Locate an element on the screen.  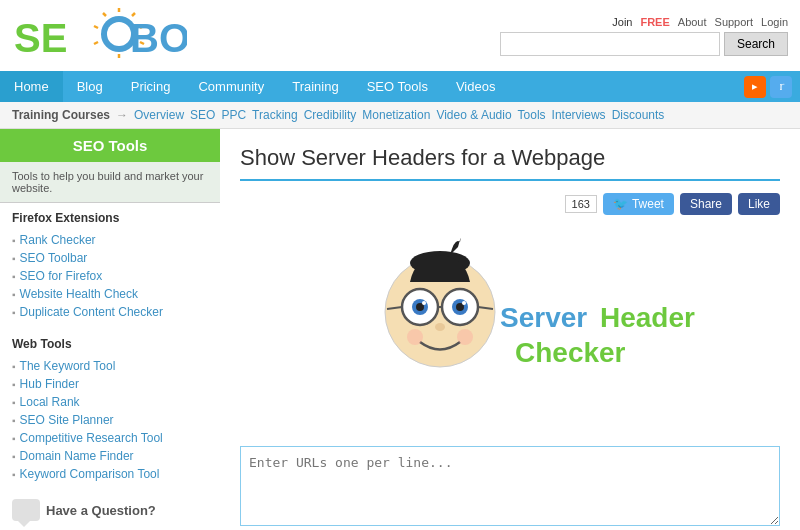
speech-bubble-icon is located at coordinates (26, 510).